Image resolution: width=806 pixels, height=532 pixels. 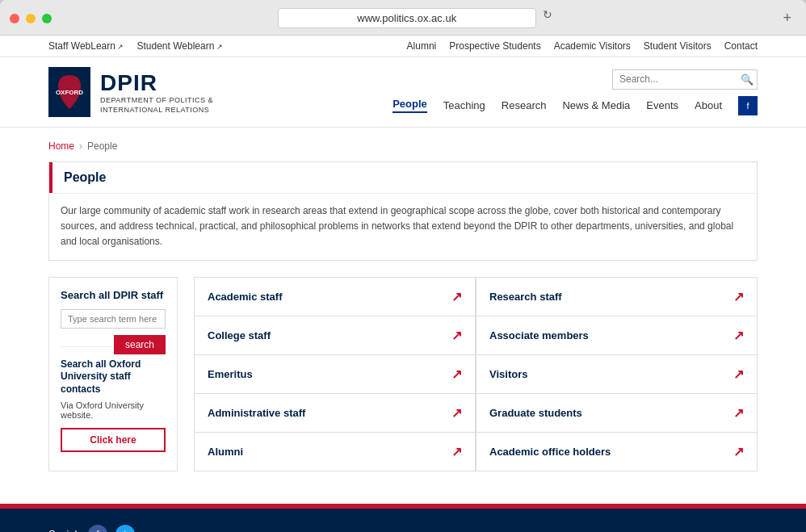 What do you see at coordinates (617, 336) in the screenshot?
I see `link-associate-members: Associate members ↗` at bounding box center [617, 336].